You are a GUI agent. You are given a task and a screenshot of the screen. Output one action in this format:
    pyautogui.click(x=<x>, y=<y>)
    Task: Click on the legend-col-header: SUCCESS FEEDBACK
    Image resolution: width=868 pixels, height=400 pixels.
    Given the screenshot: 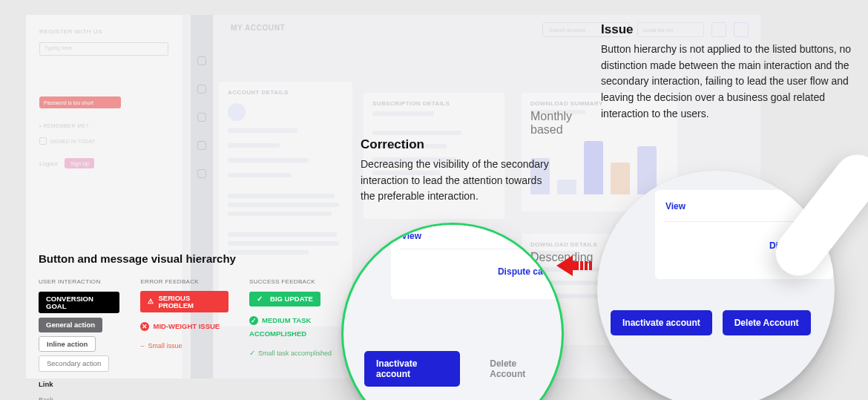 What is the action you would take?
    pyautogui.click(x=303, y=282)
    